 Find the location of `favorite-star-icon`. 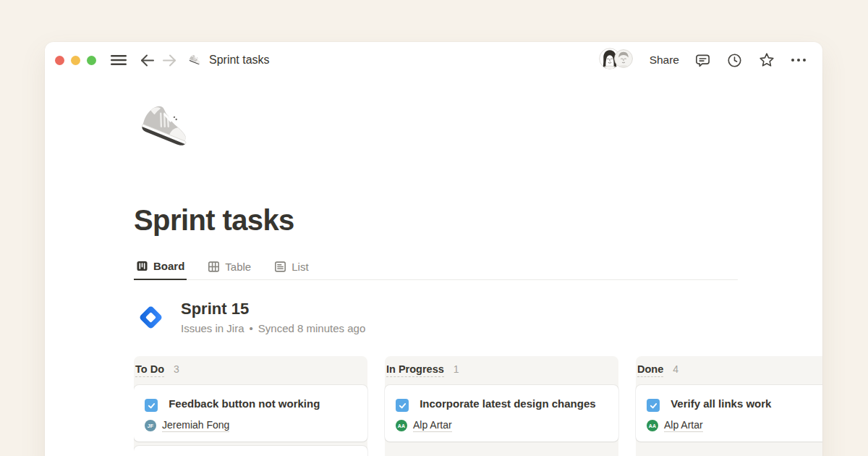

favorite-star-icon is located at coordinates (767, 60).